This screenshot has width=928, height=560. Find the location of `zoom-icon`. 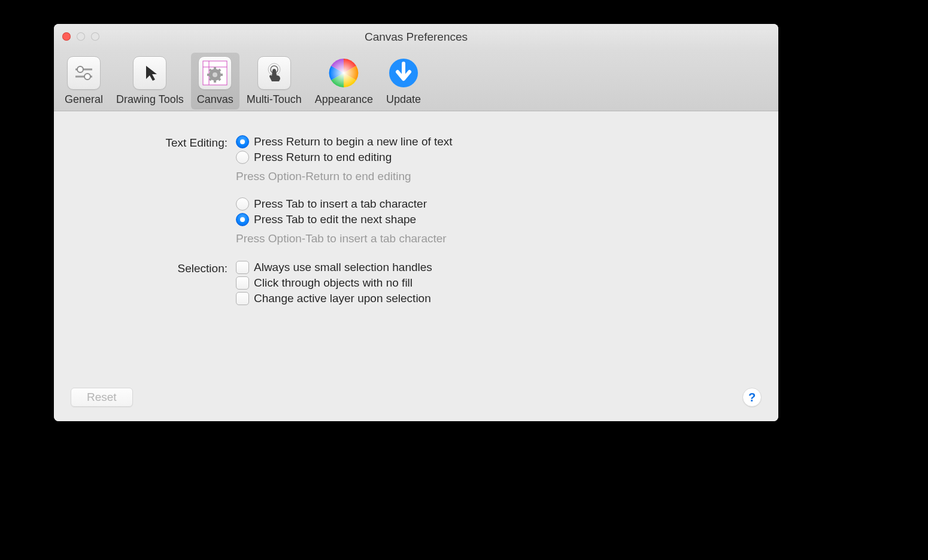

zoom-icon is located at coordinates (95, 36).